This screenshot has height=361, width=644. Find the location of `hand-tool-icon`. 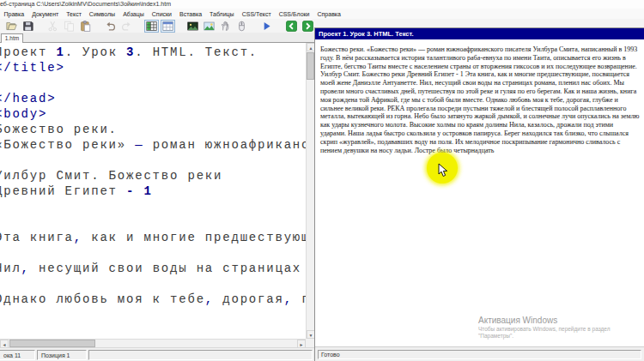

hand-tool-icon is located at coordinates (225, 26).